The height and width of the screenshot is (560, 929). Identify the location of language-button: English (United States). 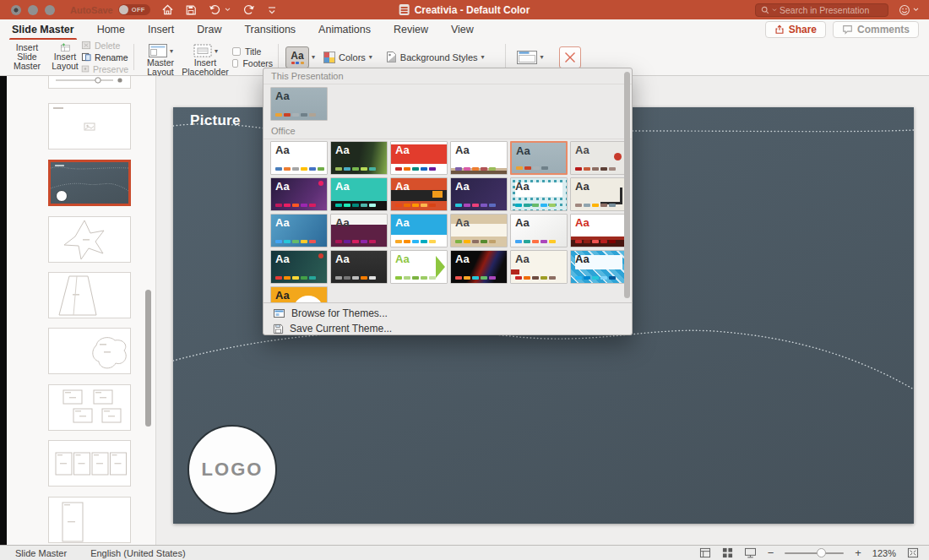
(139, 553).